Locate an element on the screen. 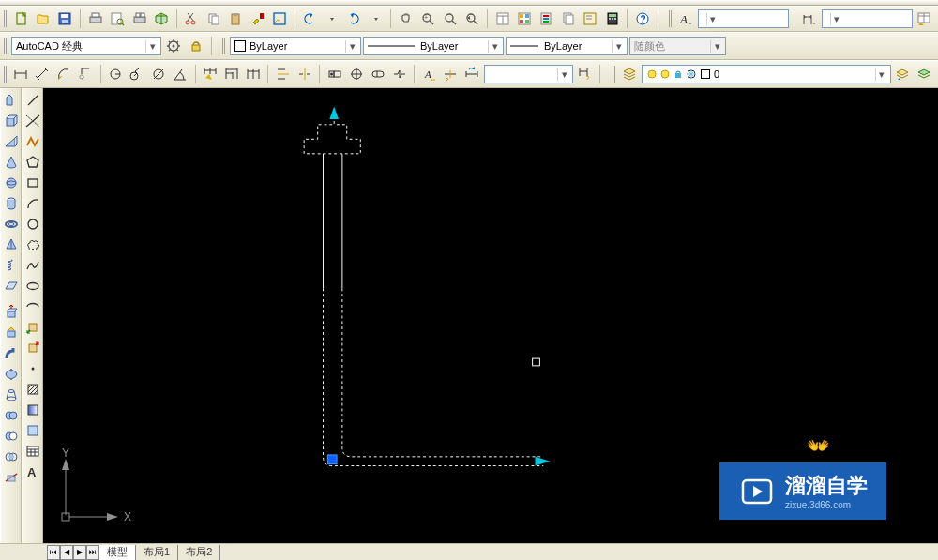  publish-button is located at coordinates (139, 19).